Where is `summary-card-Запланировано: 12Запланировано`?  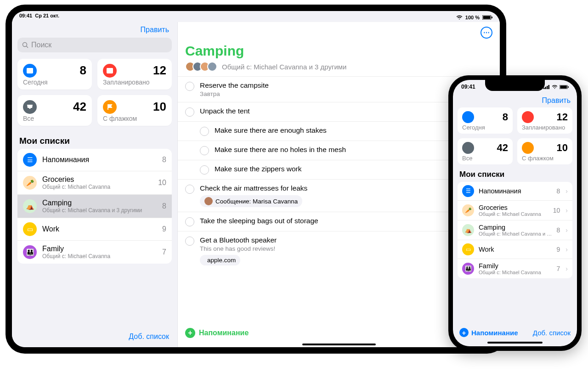 summary-card-Запланировано: 12Запланировано is located at coordinates (545, 120).